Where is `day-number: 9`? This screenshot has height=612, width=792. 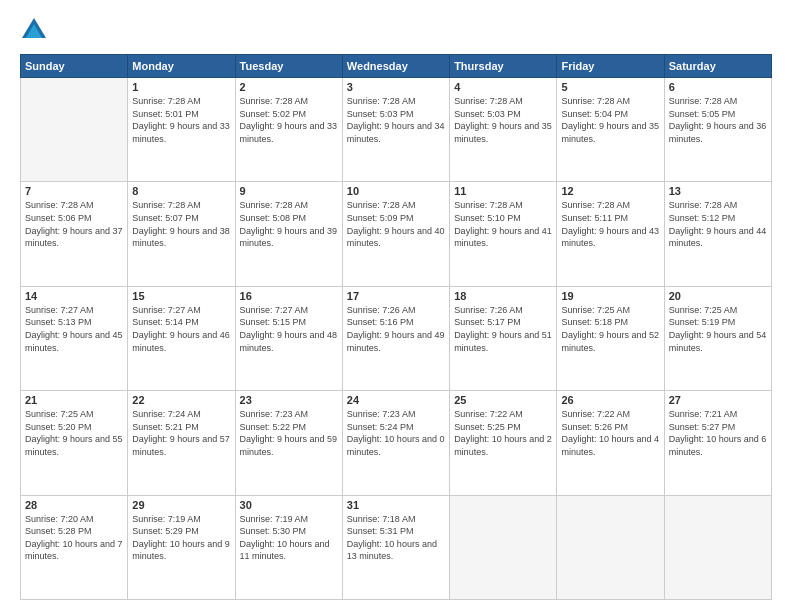
day-number: 9 is located at coordinates (289, 191).